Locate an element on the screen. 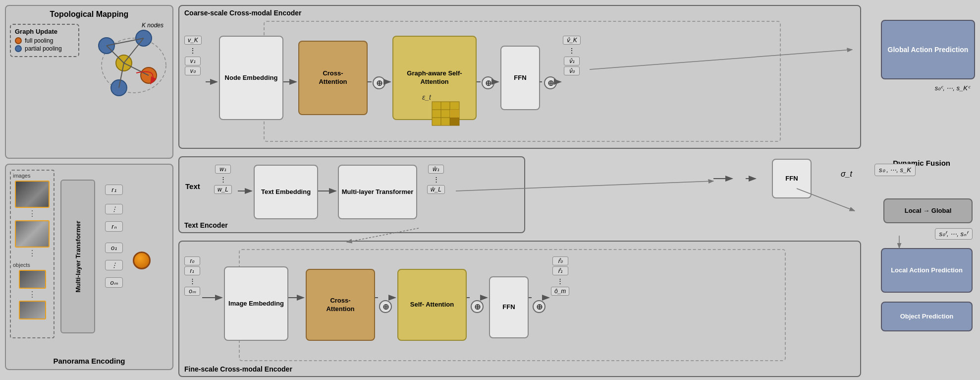 The image size is (980, 380). text-input-label: Text is located at coordinates (193, 187).